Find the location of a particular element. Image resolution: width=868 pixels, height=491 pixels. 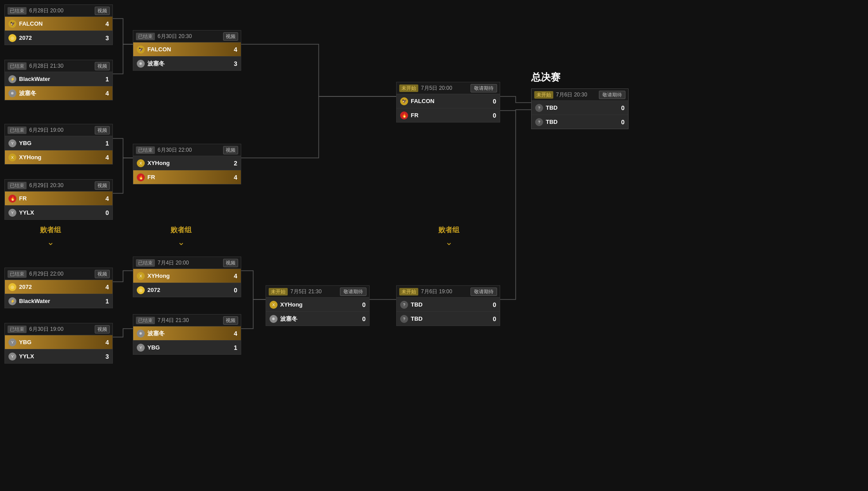

finals-title: 总决赛 is located at coordinates (546, 77).